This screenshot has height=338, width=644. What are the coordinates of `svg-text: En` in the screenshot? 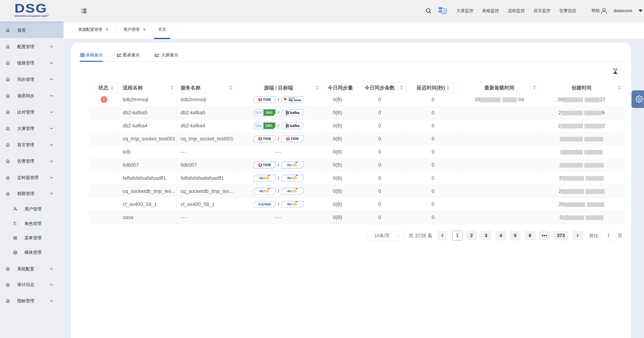 It's located at (440, 10).